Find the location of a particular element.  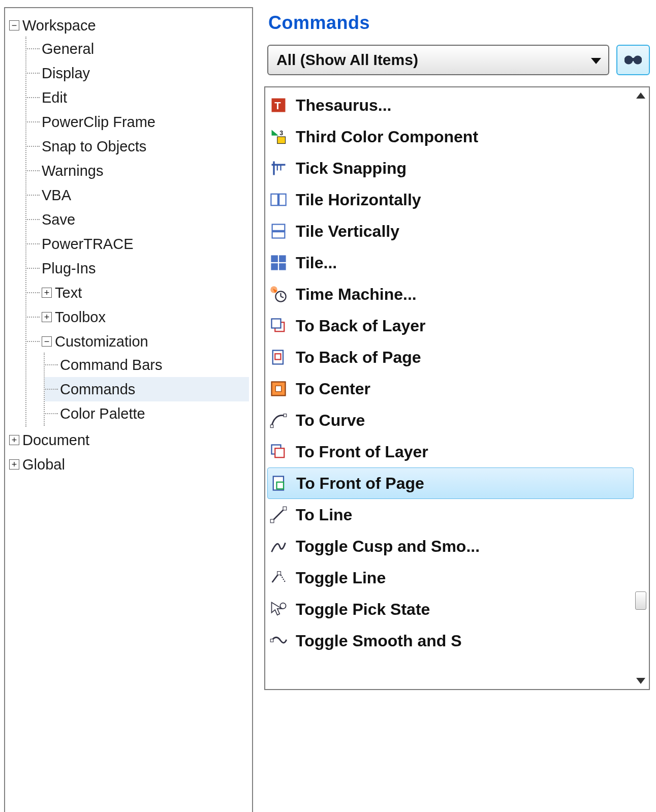

tree-node-snap: Snap to Objects is located at coordinates (138, 146).